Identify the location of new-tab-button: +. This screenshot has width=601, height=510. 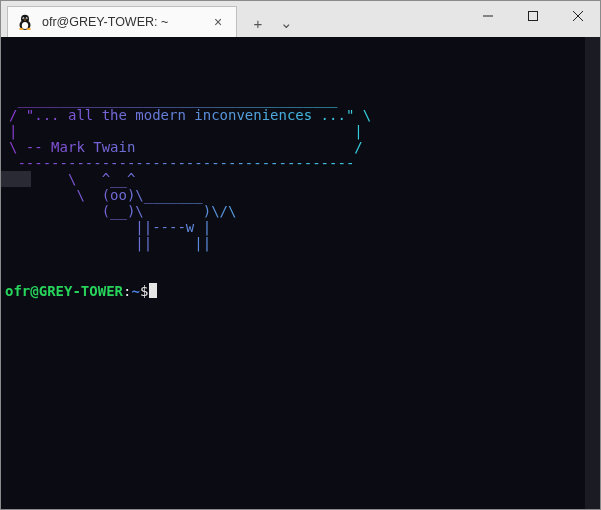
(258, 24).